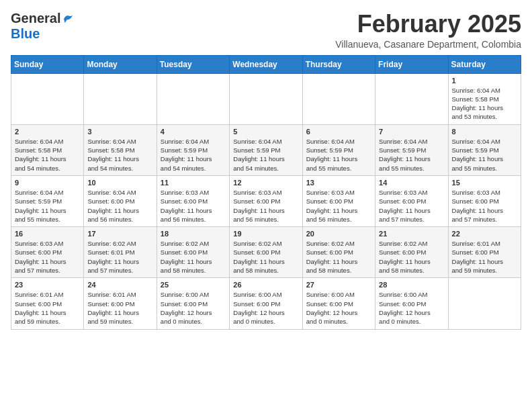 Image resolution: width=532 pixels, height=411 pixels. What do you see at coordinates (484, 64) in the screenshot?
I see `calendar-header-saturday: Saturday` at bounding box center [484, 64].